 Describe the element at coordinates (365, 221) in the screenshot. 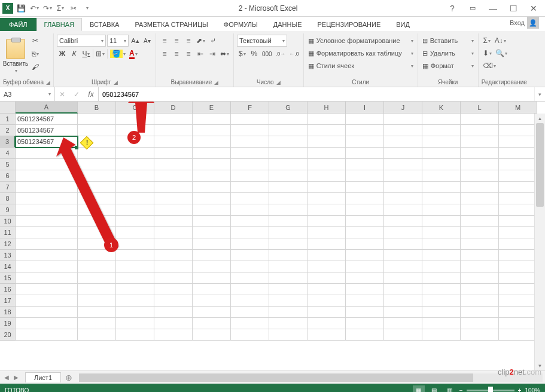

I see `cell-I10` at that location.